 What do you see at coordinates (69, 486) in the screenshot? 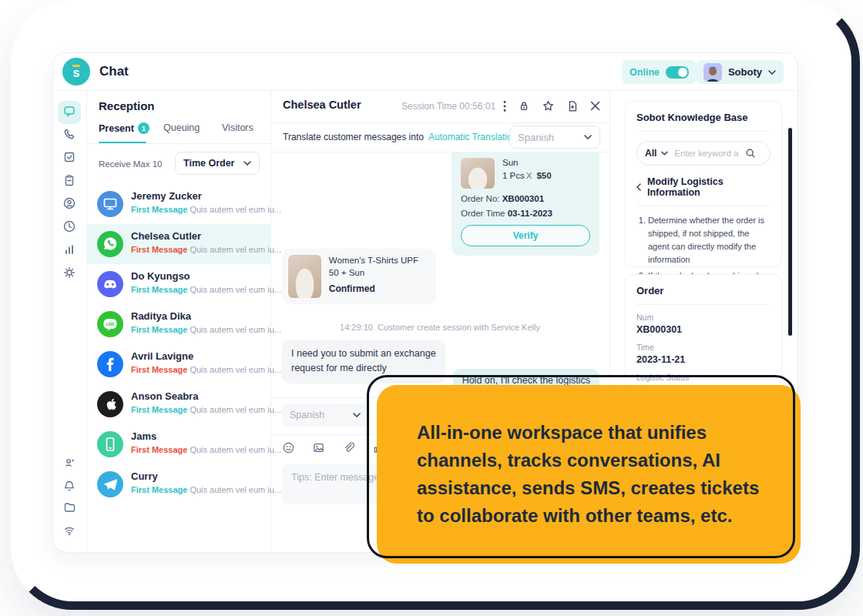
I see `notifications-nav-icon` at bounding box center [69, 486].